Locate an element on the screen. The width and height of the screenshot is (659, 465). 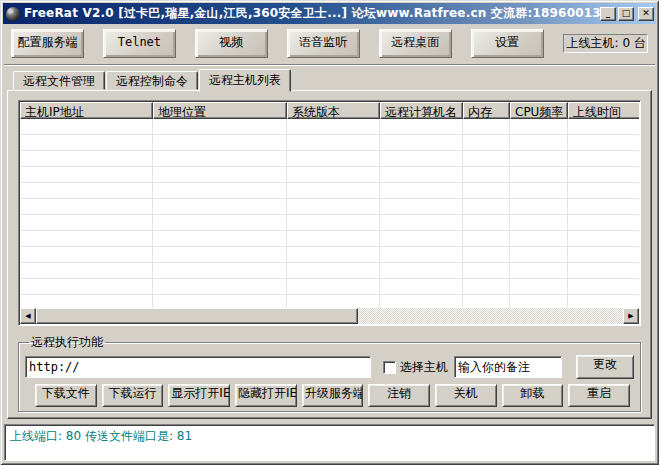
execution-button-row: 下载文件 下载运行 显示打开IE 隐藏打开IE 升级服务端 注销 关机 卸载 重… is located at coordinates (330, 396).